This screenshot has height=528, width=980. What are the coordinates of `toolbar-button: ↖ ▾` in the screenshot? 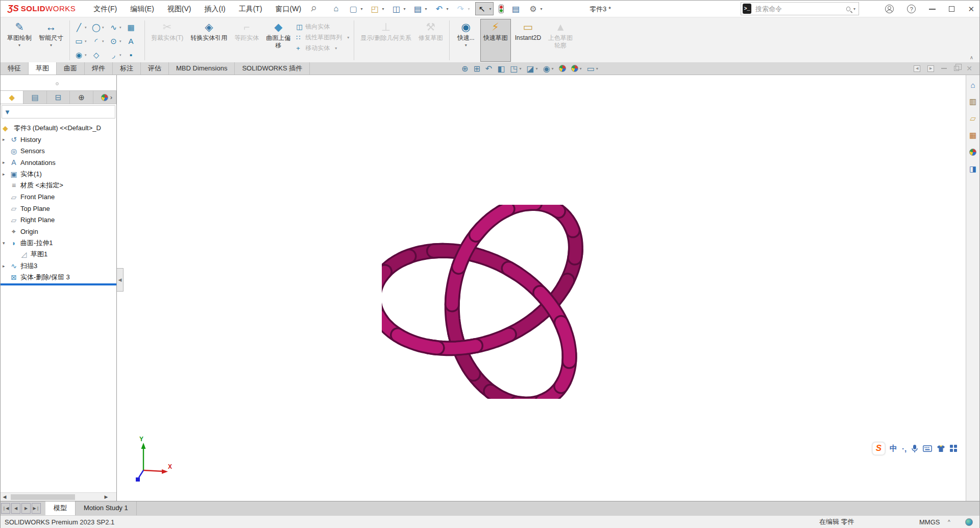 It's located at (484, 9).